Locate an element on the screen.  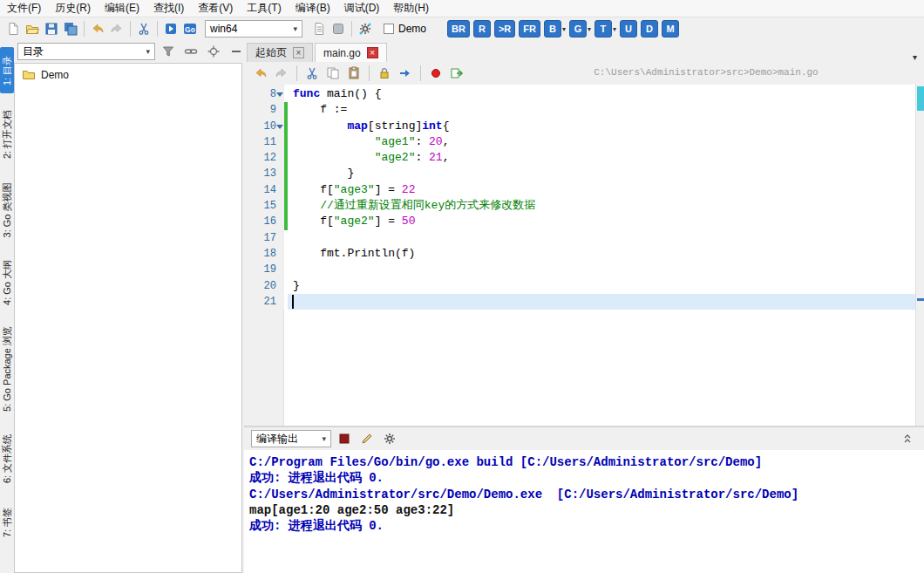
graybox-button is located at coordinates (338, 29).